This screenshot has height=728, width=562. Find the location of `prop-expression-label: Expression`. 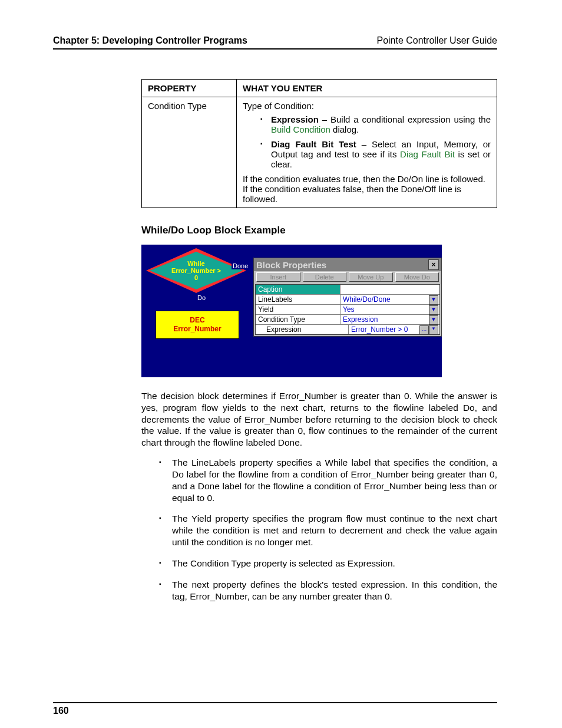

prop-expression-label: Expression is located at coordinates (302, 330).